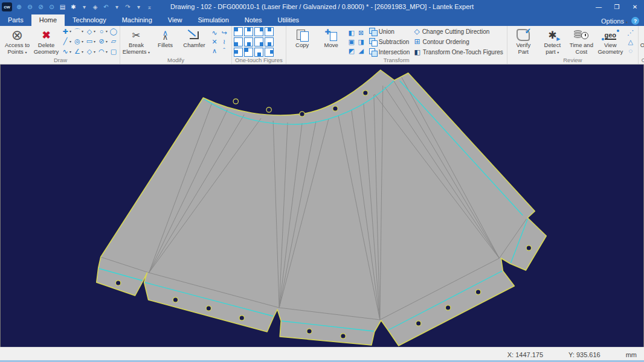 The width and height of the screenshot is (644, 362). Describe the element at coordinates (581, 42) in the screenshot. I see `time-and-cost-button: Time andCost` at that location.